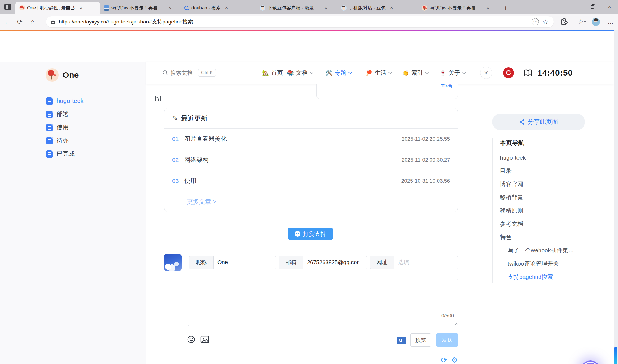  What do you see at coordinates (616, 197) in the screenshot?
I see `scrollbar-track` at bounding box center [616, 197].